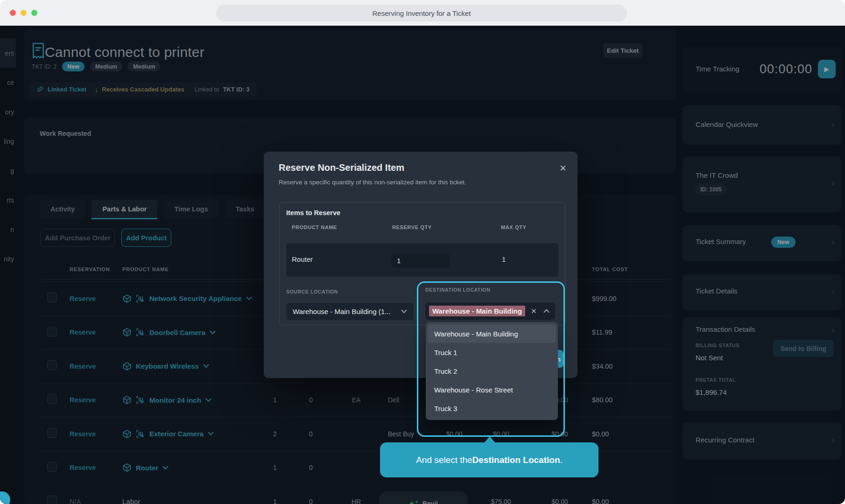 The image size is (845, 504). I want to click on destination-option: Warehouse - Rose Street, so click(492, 390).